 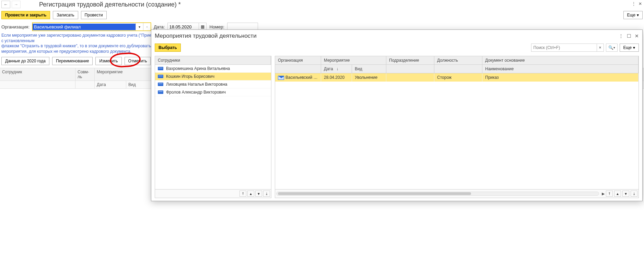 What do you see at coordinates (213, 60) in the screenshot?
I see `employees-header: Сотрудники` at bounding box center [213, 60].